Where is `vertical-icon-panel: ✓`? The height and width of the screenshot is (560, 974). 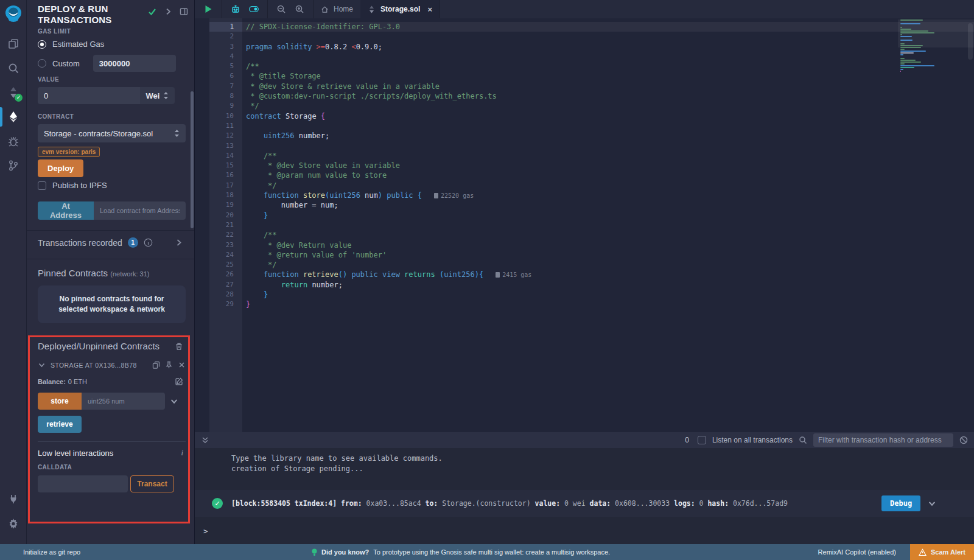 vertical-icon-panel: ✓ is located at coordinates (13, 272).